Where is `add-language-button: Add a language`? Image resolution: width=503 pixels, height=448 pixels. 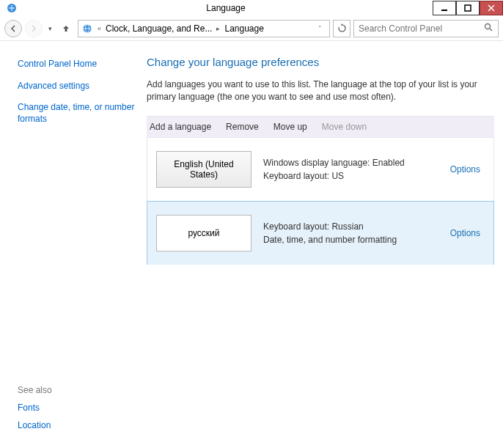 add-language-button: Add a language is located at coordinates (180, 127).